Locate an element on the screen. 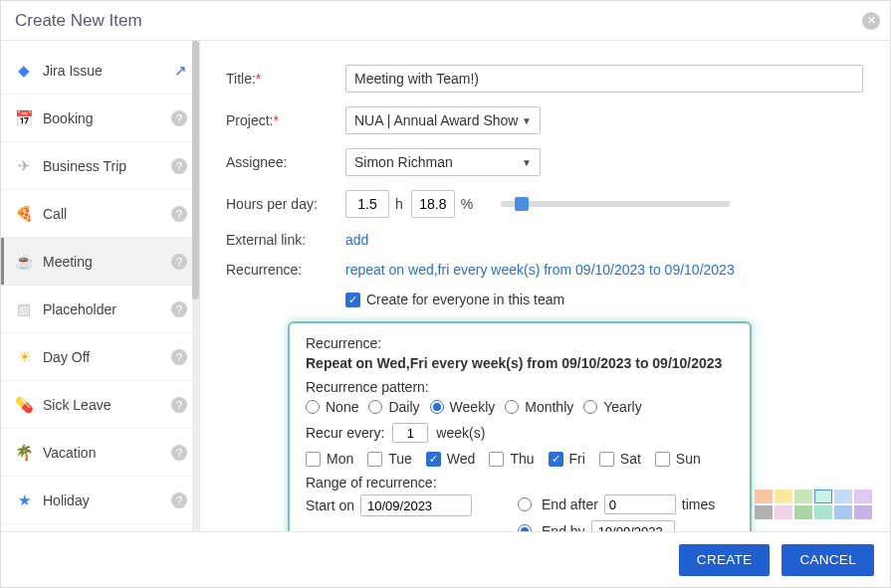 The width and height of the screenshot is (891, 588). sidebar-item-holiday: ★Holiday? is located at coordinates (100, 500).